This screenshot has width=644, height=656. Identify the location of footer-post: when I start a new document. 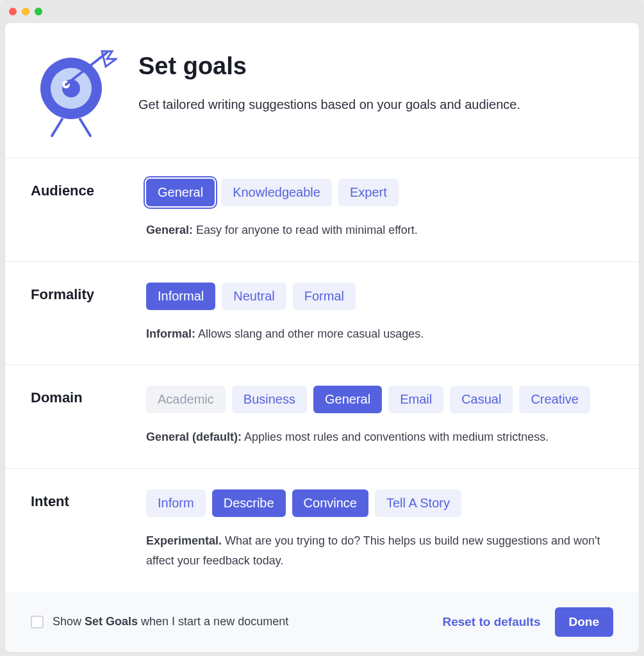
(213, 621).